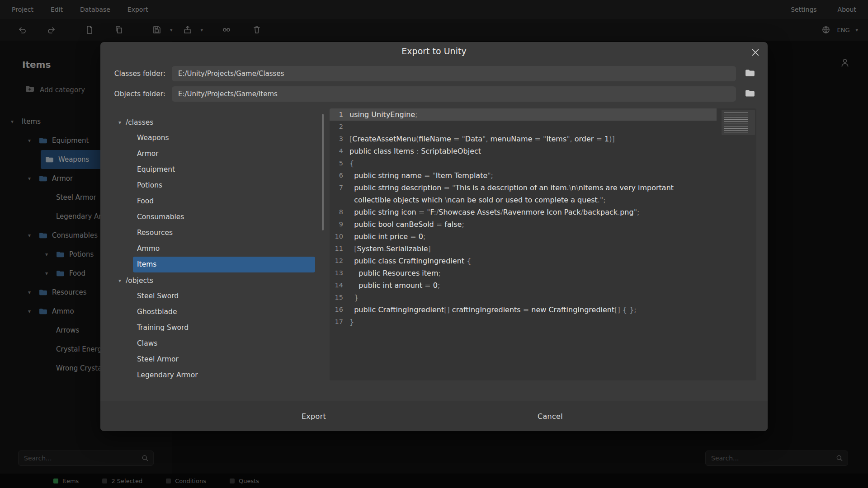  I want to click on object-item-training-sword: Training Sword, so click(224, 328).